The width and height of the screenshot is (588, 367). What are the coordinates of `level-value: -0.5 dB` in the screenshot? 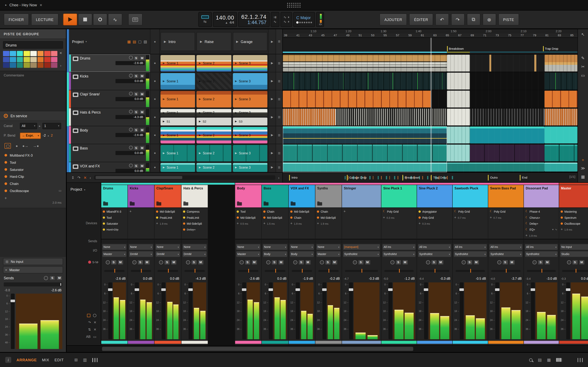 It's located at (481, 279).